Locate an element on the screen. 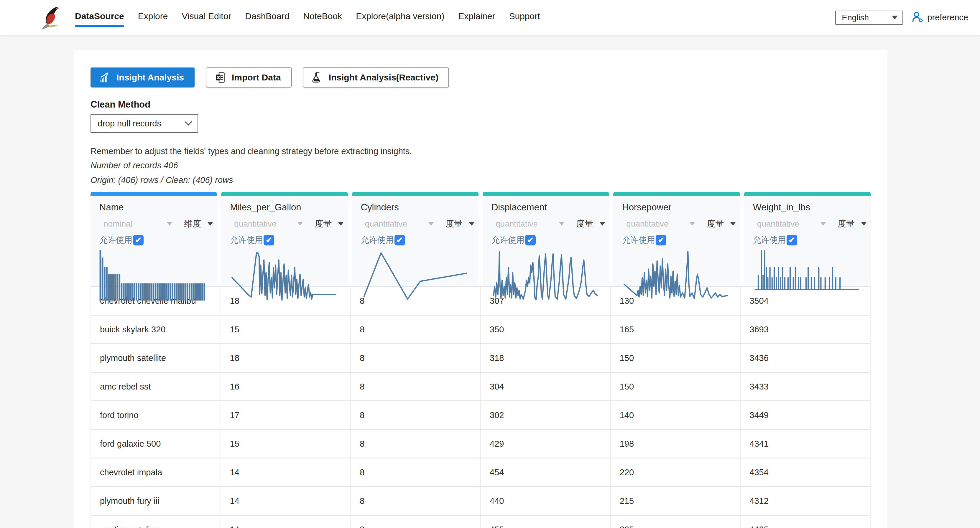 Image resolution: width=980 pixels, height=528 pixels. beaker-icon is located at coordinates (317, 78).